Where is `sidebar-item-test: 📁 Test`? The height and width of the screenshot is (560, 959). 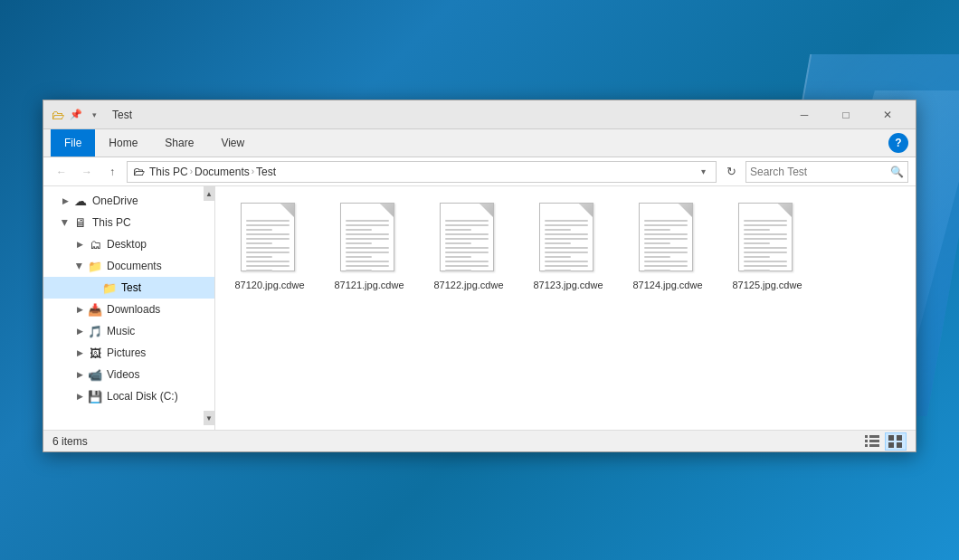 sidebar-item-test: 📁 Test is located at coordinates (128, 288).